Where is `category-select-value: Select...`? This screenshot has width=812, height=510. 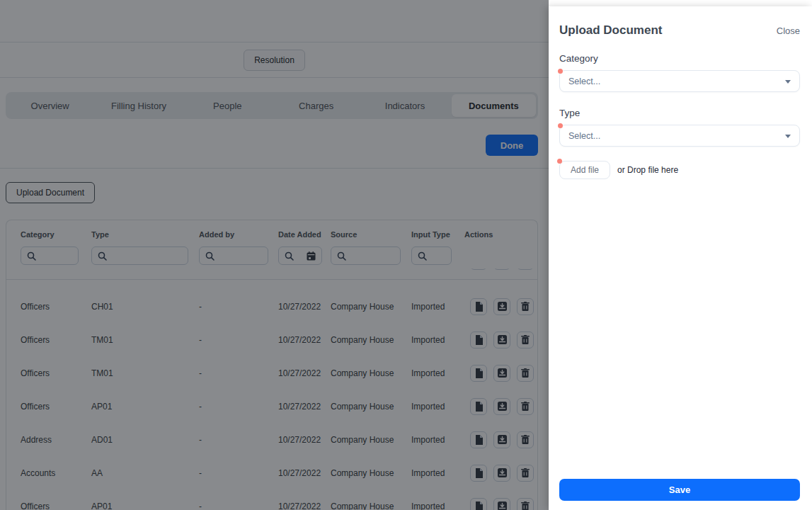 category-select-value: Select... is located at coordinates (585, 81).